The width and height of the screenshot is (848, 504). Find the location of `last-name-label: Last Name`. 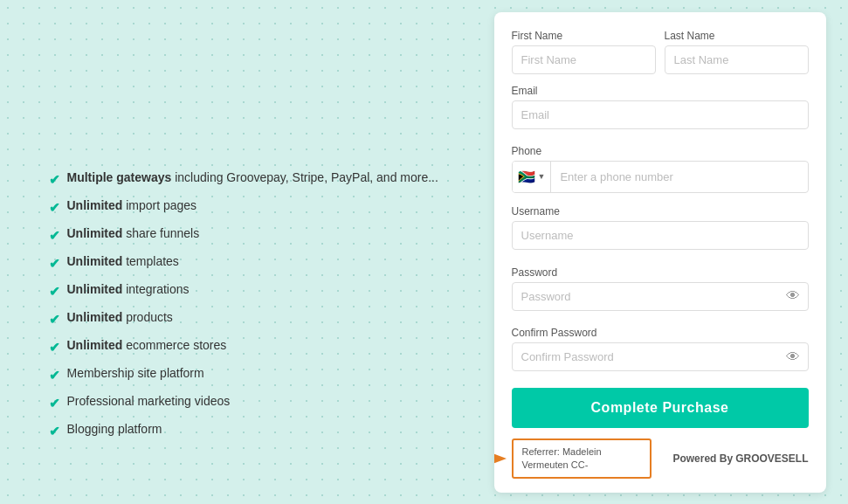

last-name-label: Last Name is located at coordinates (737, 36).